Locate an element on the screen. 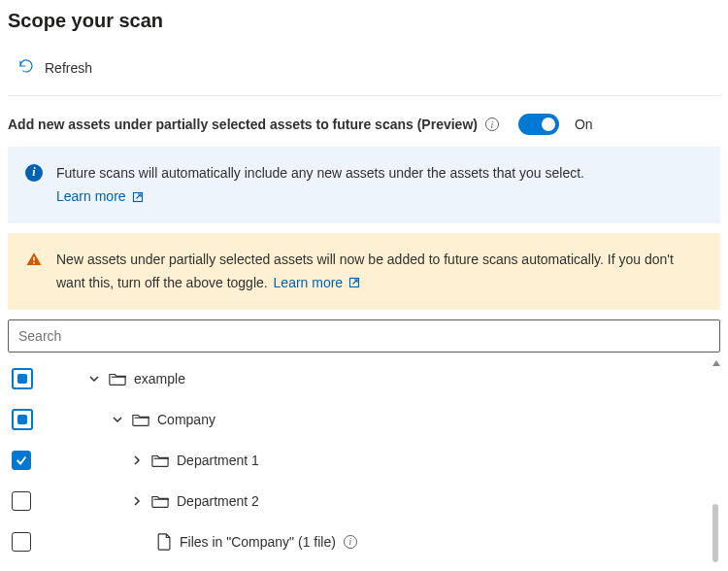  info-banner: i Future scans will automatically includ… is located at coordinates (364, 185).